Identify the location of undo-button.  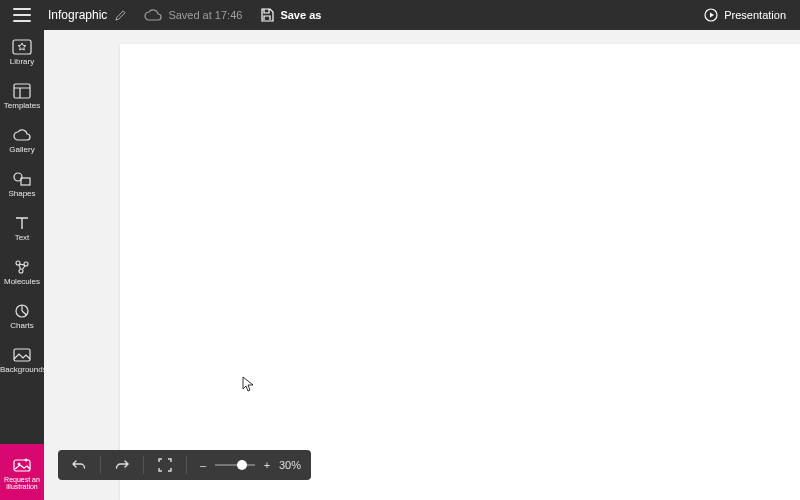
(79, 465).